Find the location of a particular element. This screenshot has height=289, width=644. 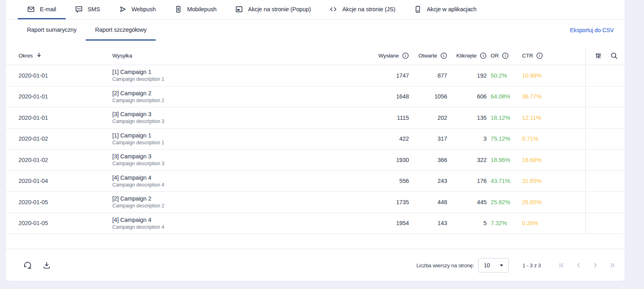

table-footer: Liczba wierszy na stronę: 10 1 - 3 z 3 is located at coordinates (315, 265).